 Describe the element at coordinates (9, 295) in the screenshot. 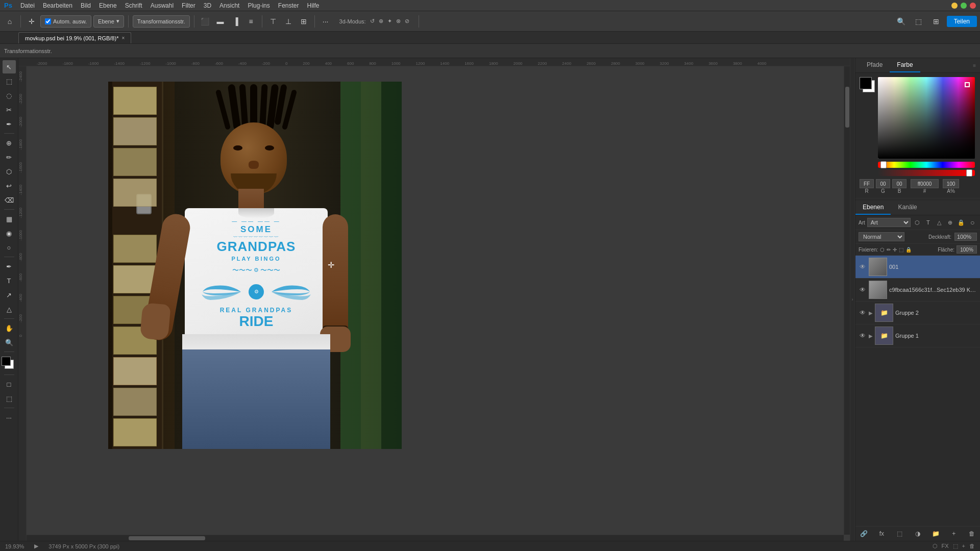

I see `path-selection-tool: ↗` at that location.